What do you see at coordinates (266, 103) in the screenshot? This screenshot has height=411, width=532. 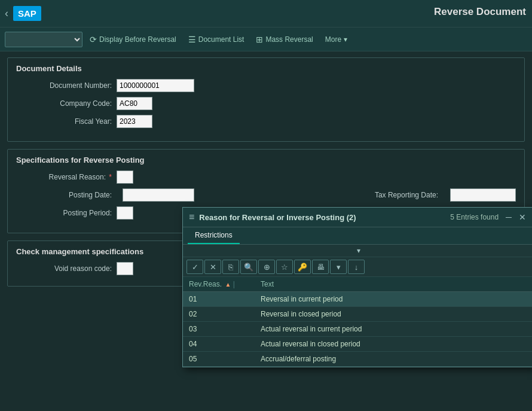 I see `company-code-row: Company Code:` at bounding box center [266, 103].